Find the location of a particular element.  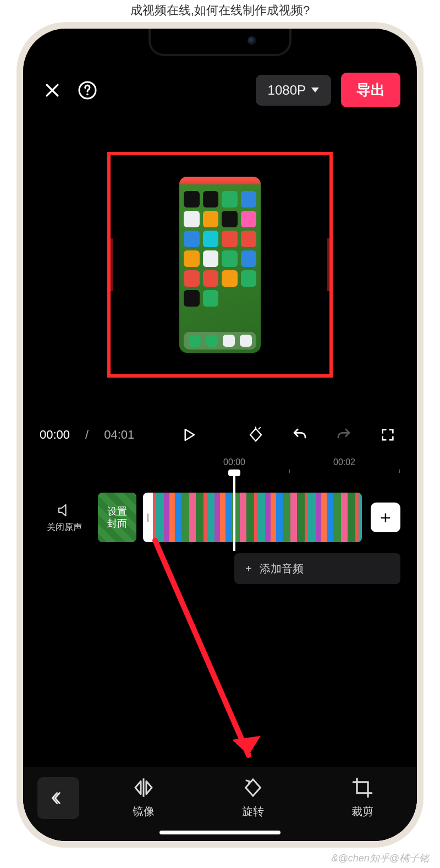

help-button is located at coordinates (87, 90).